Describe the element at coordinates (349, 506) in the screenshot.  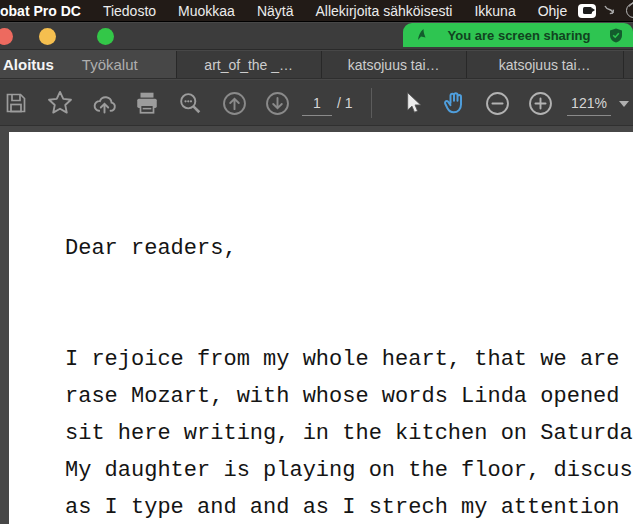
I see `document-line: as I type and and as I strech my attenti…` at that location.